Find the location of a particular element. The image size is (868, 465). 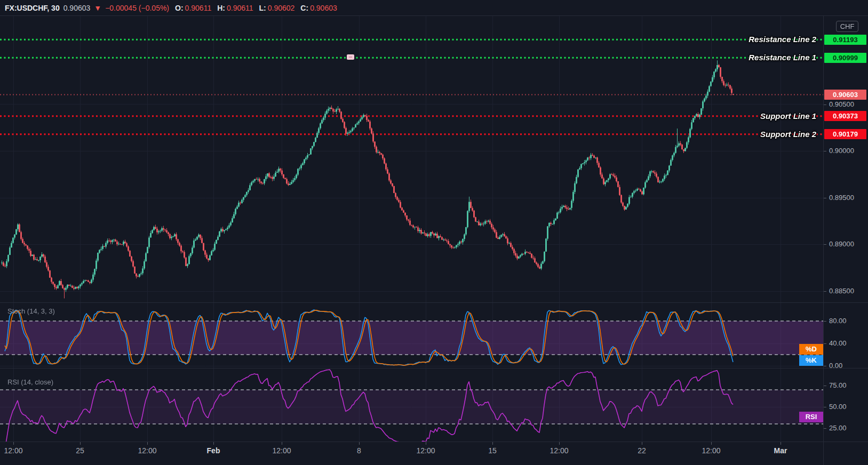

level-price-badge: 0.90999 is located at coordinates (845, 58).